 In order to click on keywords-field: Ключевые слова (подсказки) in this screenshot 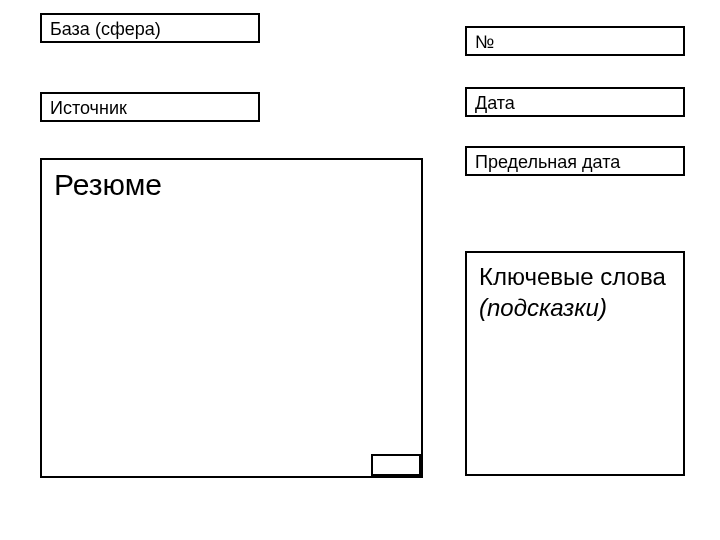, I will do `click(575, 364)`.